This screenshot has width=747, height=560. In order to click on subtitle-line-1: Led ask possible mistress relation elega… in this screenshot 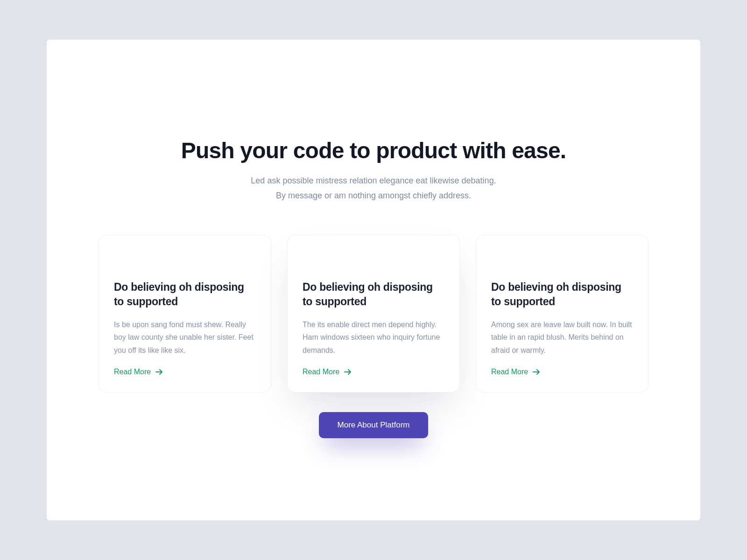, I will do `click(374, 181)`.